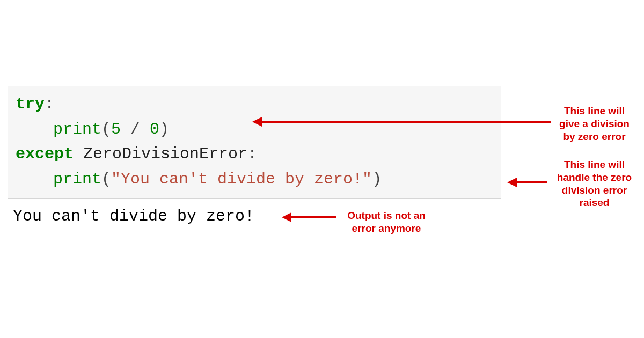  Describe the element at coordinates (595, 123) in the screenshot. I see `annotation-division-error: This line will give a division by zero e…` at that location.